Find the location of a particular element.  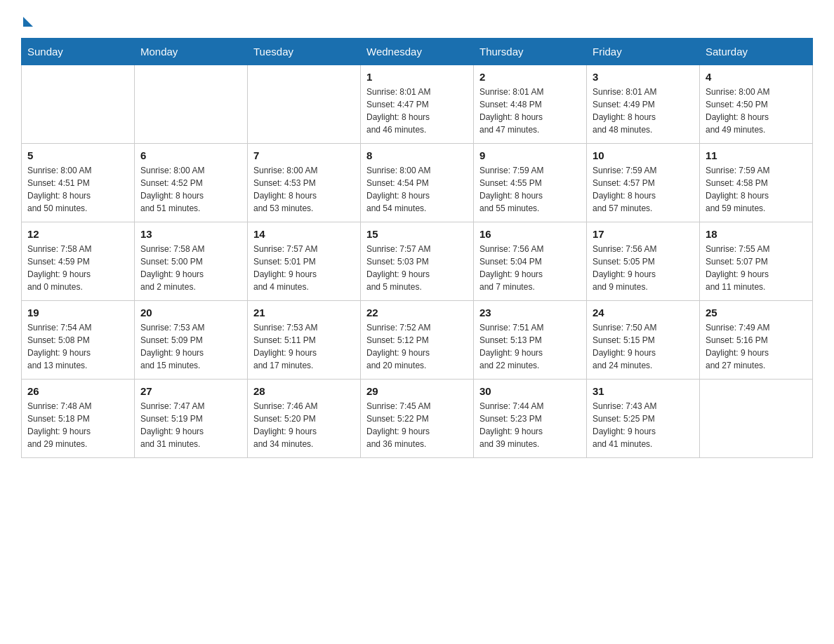

day-number: 13 is located at coordinates (191, 234).